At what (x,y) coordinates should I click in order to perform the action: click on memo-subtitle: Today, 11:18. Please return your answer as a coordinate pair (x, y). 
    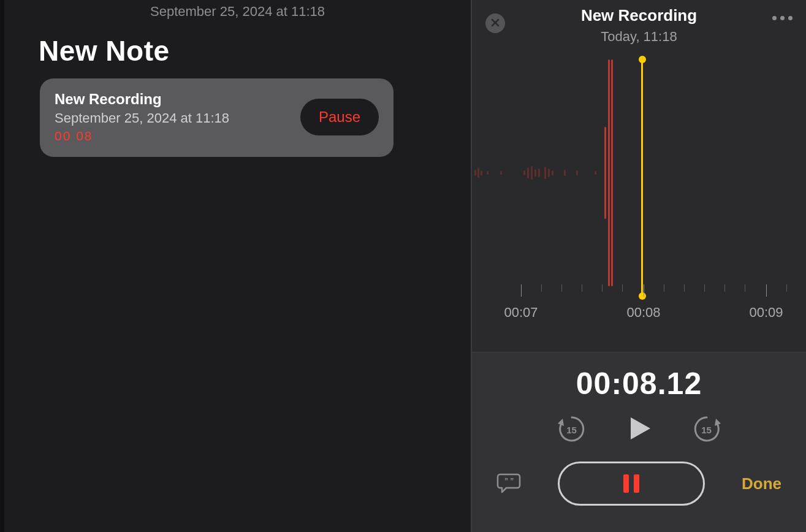
    Looking at the image, I should click on (639, 37).